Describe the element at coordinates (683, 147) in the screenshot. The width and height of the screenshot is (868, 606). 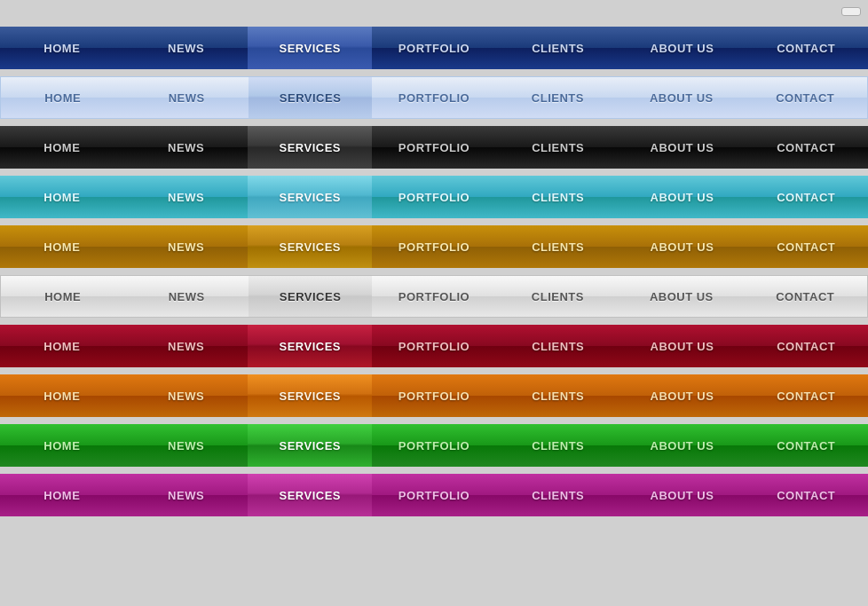
I see `nav-3-item-about-us: ABOUT US` at that location.